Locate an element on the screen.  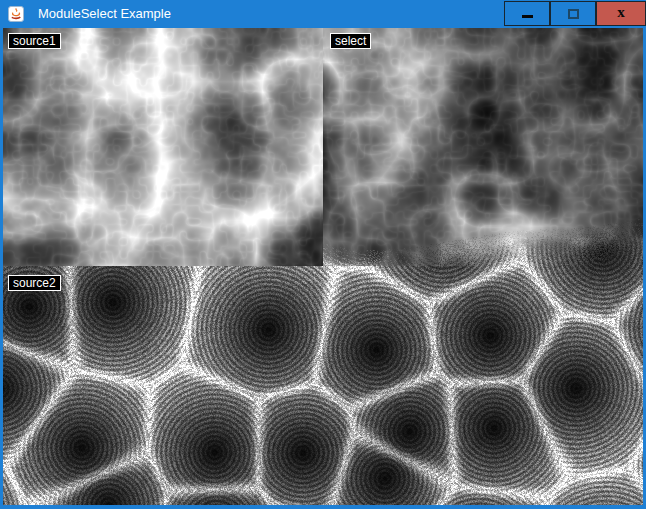
source1-label: source1 is located at coordinates (34, 41).